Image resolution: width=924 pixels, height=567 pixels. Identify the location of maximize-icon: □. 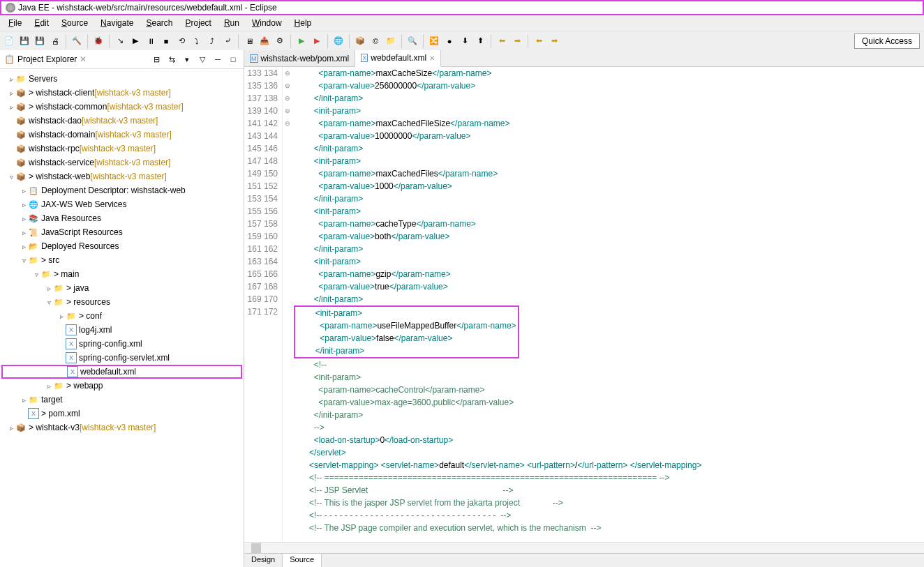
(233, 59).